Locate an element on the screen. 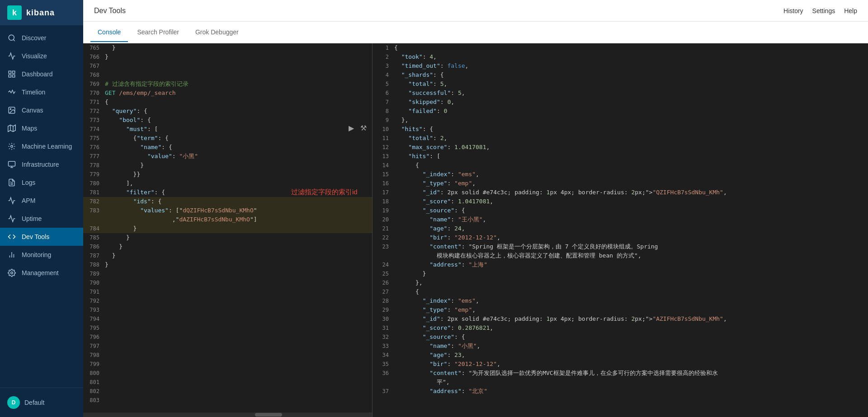  history-link: History is located at coordinates (793, 11).